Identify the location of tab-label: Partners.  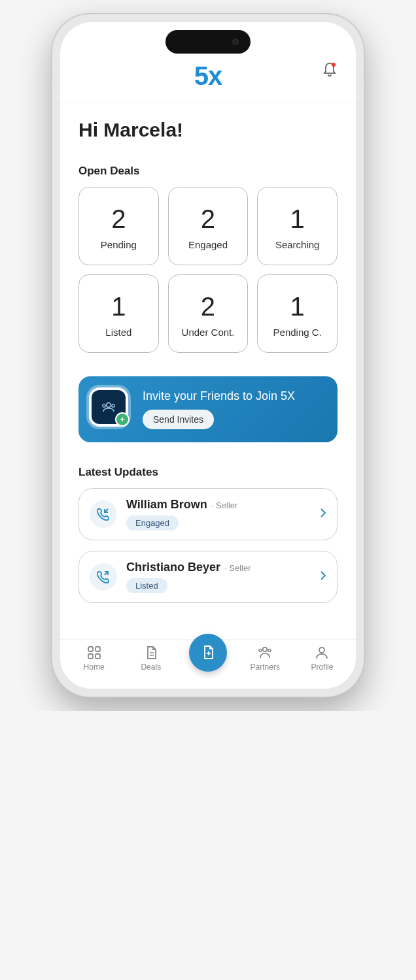
(266, 667).